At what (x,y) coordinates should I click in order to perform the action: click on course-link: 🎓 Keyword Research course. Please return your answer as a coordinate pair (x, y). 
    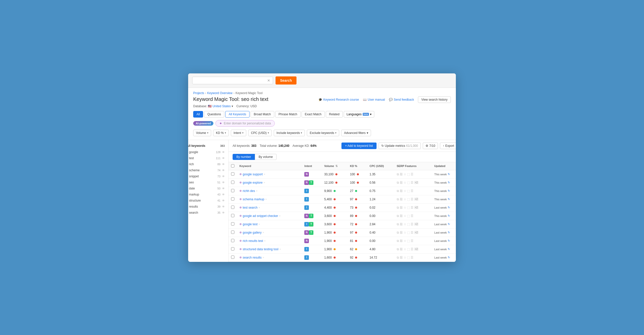
    Looking at the image, I should click on (339, 100).